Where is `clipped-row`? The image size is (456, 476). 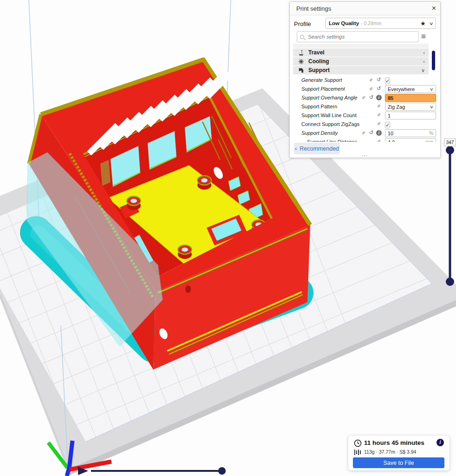
clipped-row is located at coordinates (361, 46).